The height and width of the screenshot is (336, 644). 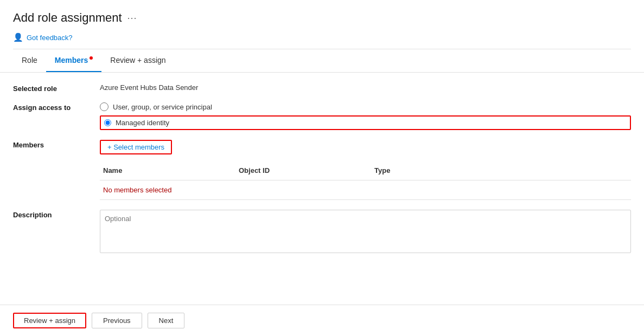 I want to click on col-header-extra, so click(x=556, y=170).